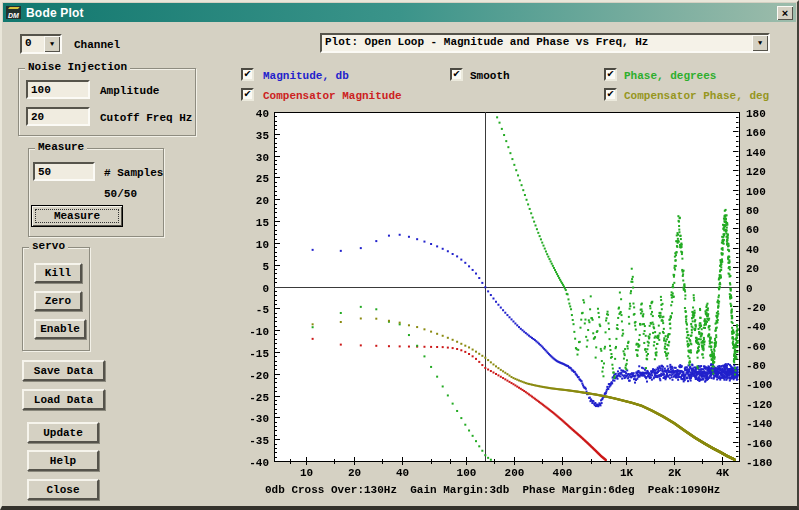 Image resolution: width=799 pixels, height=510 pixels. What do you see at coordinates (41, 44) in the screenshot?
I see `channel-select: 0 ▼` at bounding box center [41, 44].